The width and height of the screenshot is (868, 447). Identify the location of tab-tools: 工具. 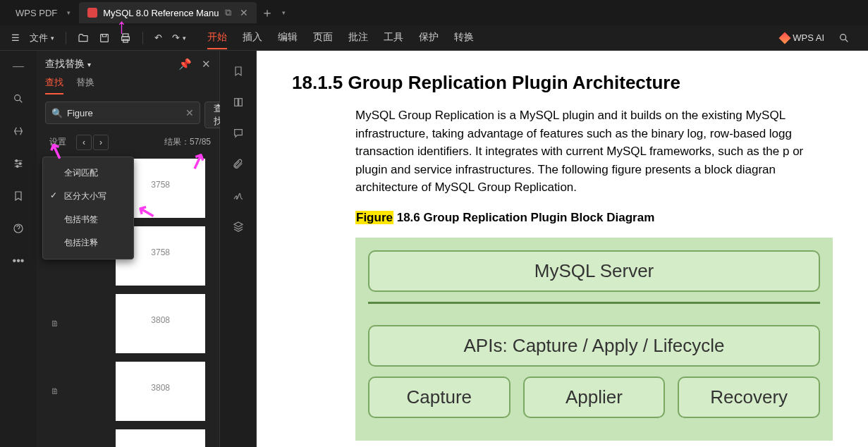
(393, 38).